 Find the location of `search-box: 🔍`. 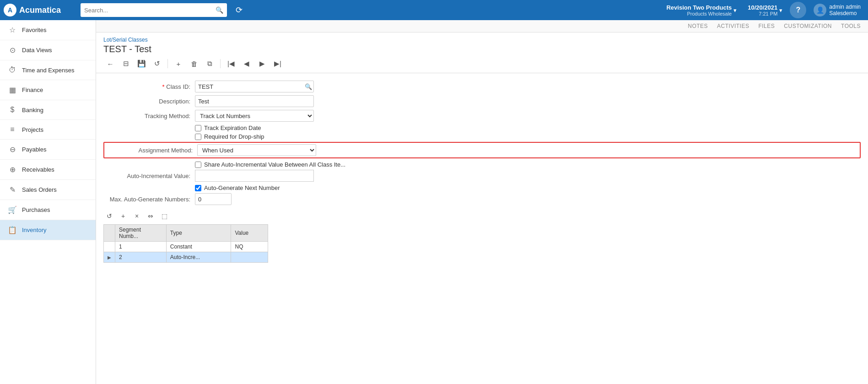

search-box: 🔍 is located at coordinates (154, 10).